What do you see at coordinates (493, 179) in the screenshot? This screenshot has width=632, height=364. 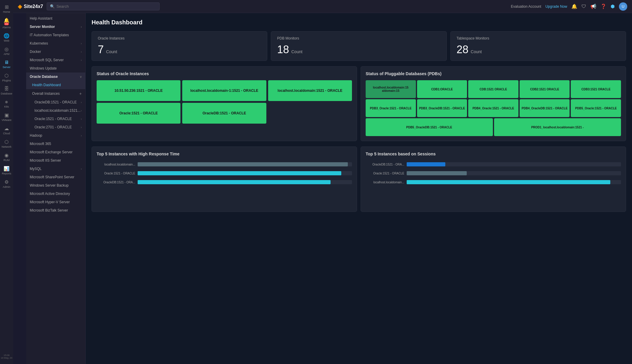 I see `sessions-chart: Top 5 Instances based on Sessions Oracle…` at bounding box center [493, 179].